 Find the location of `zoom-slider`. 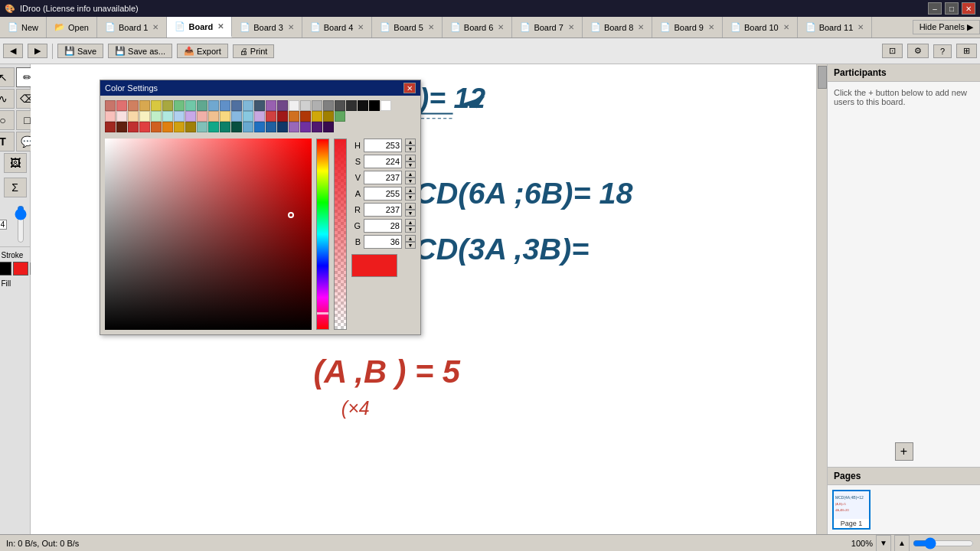

zoom-slider is located at coordinates (943, 543).